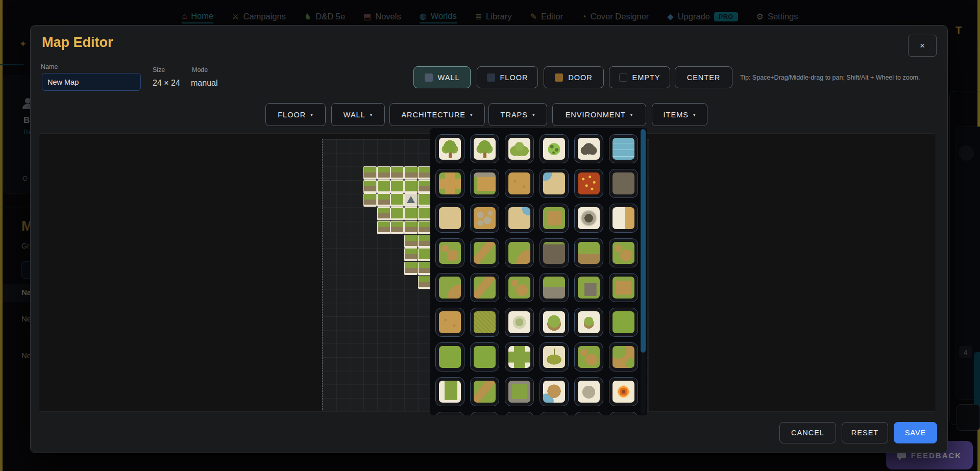 Image resolution: width=980 pixels, height=471 pixels. What do you see at coordinates (624, 184) in the screenshot?
I see `palette-tile-dirt-dark` at bounding box center [624, 184].